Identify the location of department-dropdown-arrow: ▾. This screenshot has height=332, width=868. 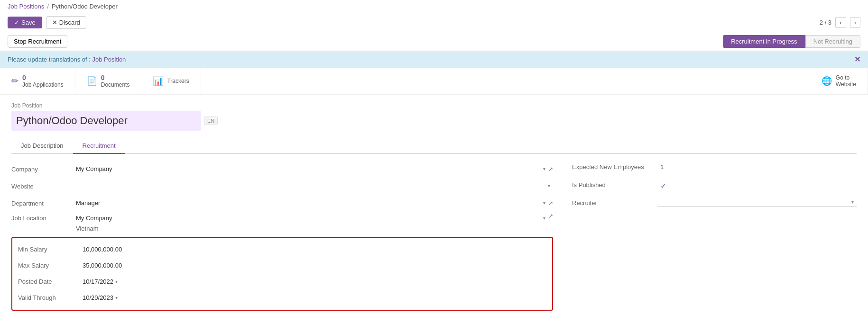
(545, 203).